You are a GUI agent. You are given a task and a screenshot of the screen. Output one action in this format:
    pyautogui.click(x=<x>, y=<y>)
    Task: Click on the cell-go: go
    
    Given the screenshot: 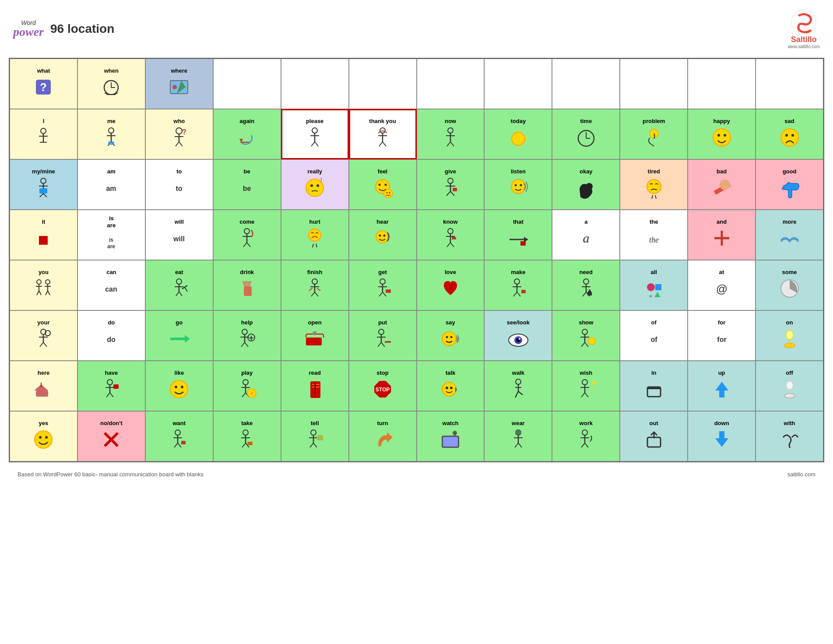 What is the action you would take?
    pyautogui.click(x=179, y=335)
    